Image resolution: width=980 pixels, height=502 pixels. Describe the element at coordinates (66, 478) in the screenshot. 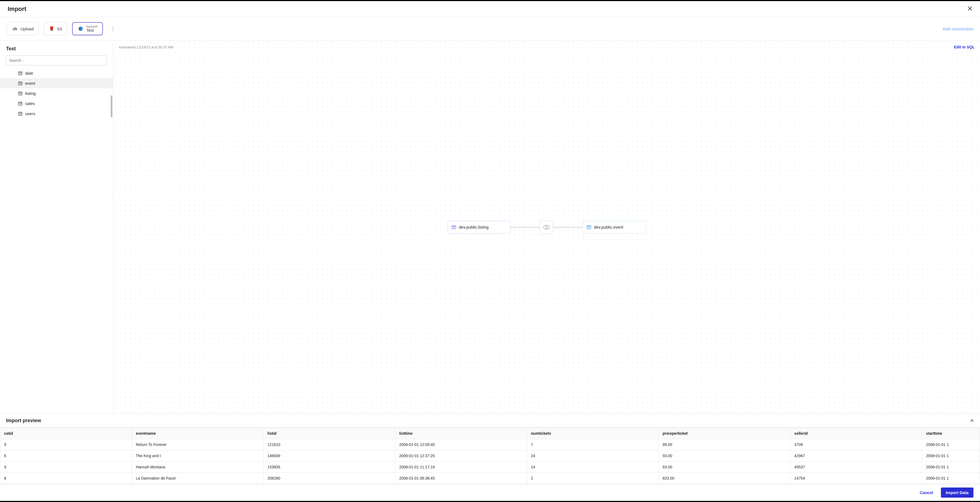

I see `table-cell: 8` at that location.